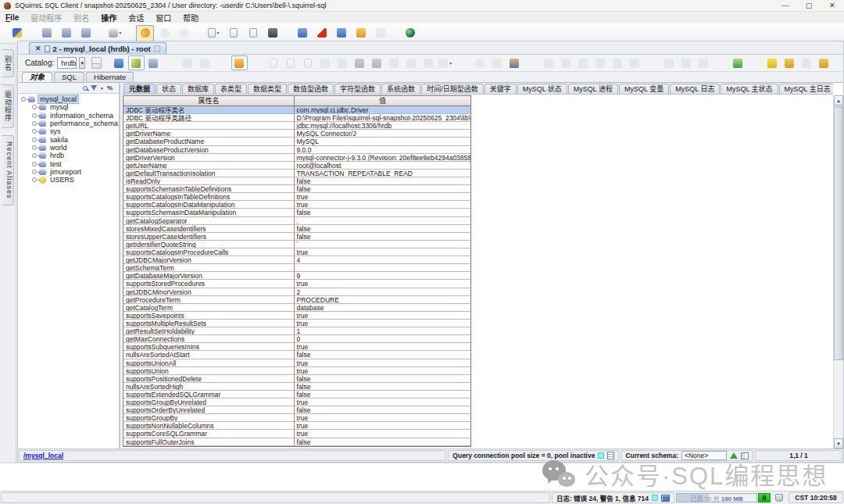  Describe the element at coordinates (297, 173) in the screenshot. I see `table-row: getDefaultTransactionIsolation TRANSACTI…` at that location.